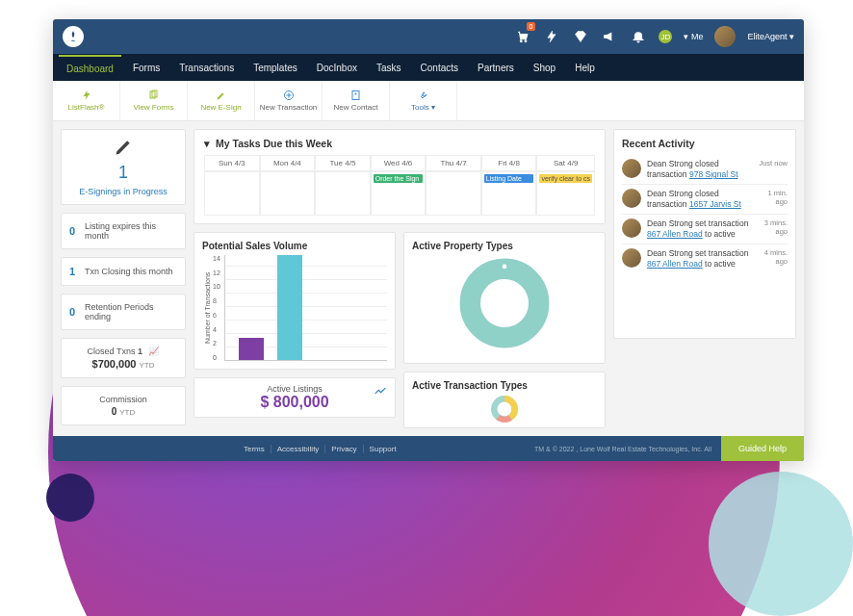 Image resolution: width=853 pixels, height=616 pixels. What do you see at coordinates (698, 199) in the screenshot?
I see `activity-text: Dean Strong closed transaction 1657 Jarv…` at bounding box center [698, 199].